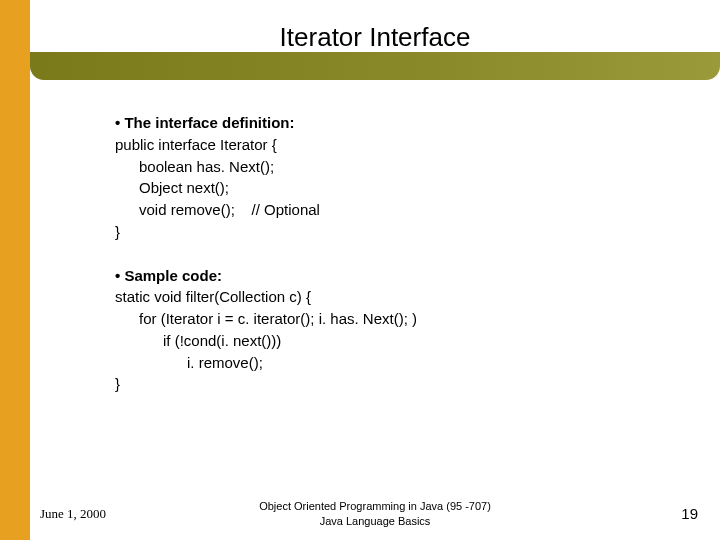 The height and width of the screenshot is (540, 720). Describe the element at coordinates (395, 363) in the screenshot. I see `code-line: i. remove();` at that location.